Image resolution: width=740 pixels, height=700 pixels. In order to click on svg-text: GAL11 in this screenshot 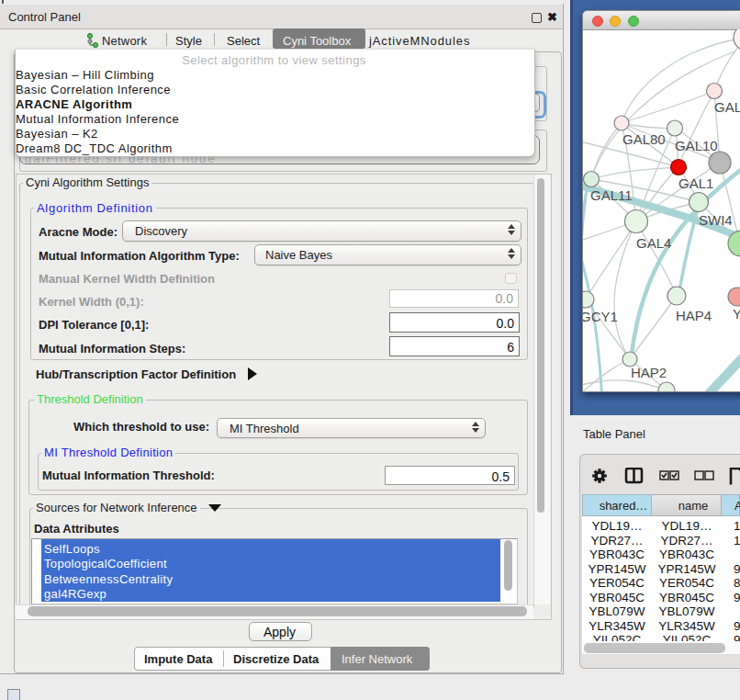, I will do `click(611, 195)`.